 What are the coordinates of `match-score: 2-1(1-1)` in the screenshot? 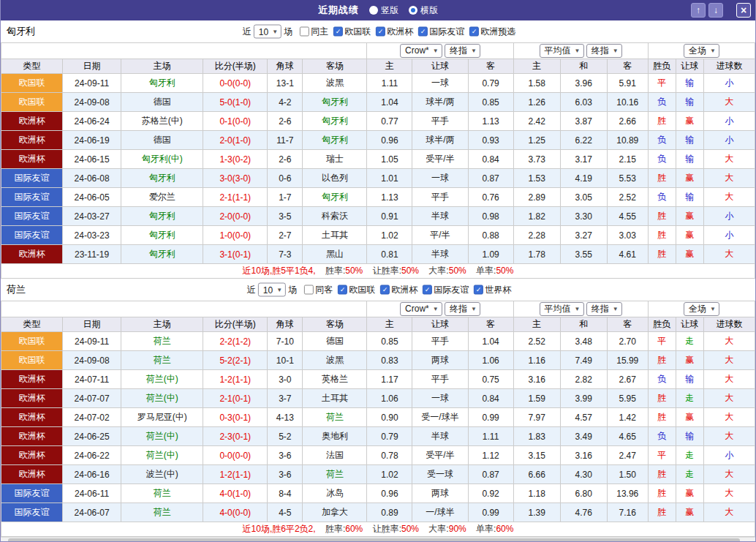 It's located at (235, 197).